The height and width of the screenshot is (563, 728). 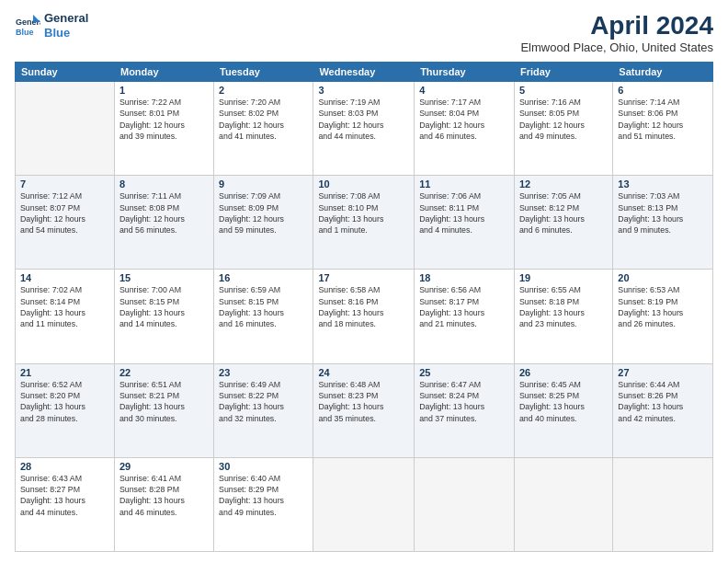 What do you see at coordinates (563, 223) in the screenshot?
I see `calendar-cell: 12Sunrise: 7:05 AM Sunset: 8:12 PM Dayli…` at bounding box center [563, 223].